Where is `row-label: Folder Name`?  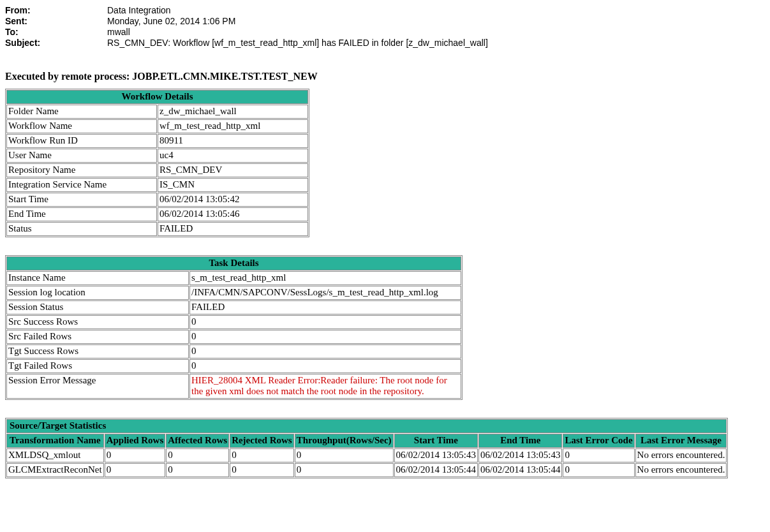 row-label: Folder Name is located at coordinates (82, 112).